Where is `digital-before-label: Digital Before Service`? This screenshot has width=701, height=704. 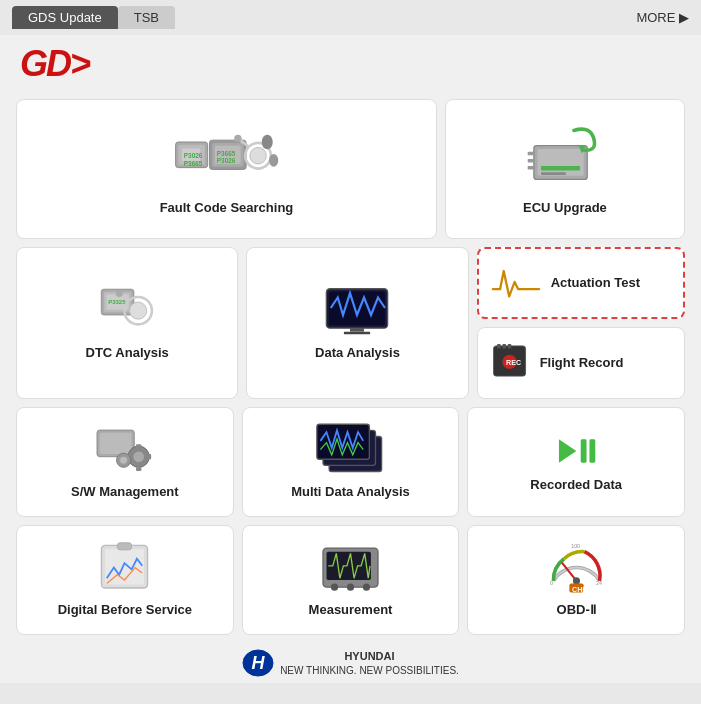
digital-before-label: Digital Before Service is located at coordinates (125, 610).